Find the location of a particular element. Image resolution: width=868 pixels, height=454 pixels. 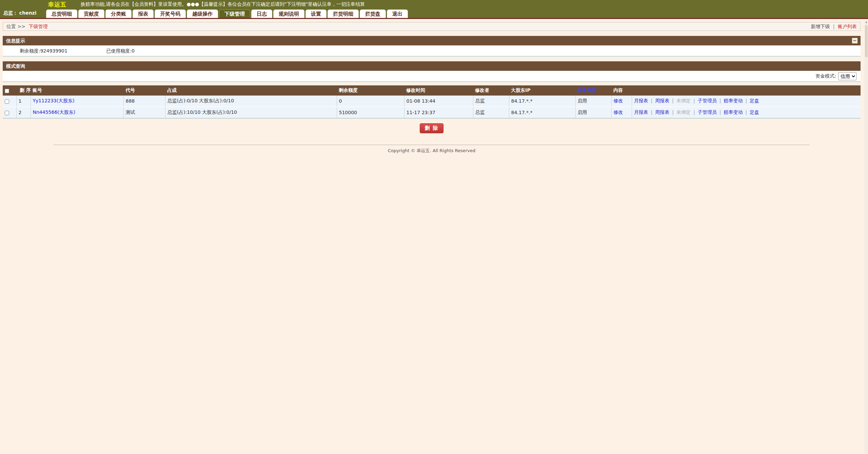

header-del-label: 删 is located at coordinates (22, 90).